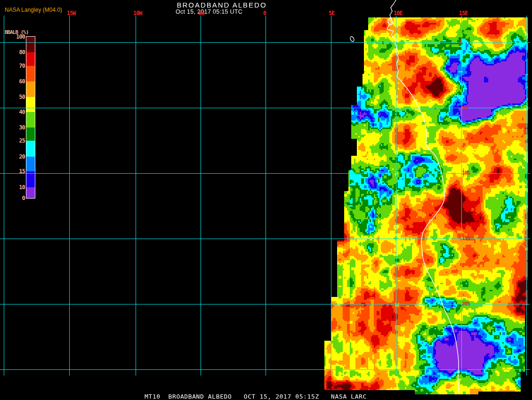 This screenshot has height=400, width=532. Describe the element at coordinates (398, 13) in the screenshot. I see `lon-label-10E: 10E` at that location.